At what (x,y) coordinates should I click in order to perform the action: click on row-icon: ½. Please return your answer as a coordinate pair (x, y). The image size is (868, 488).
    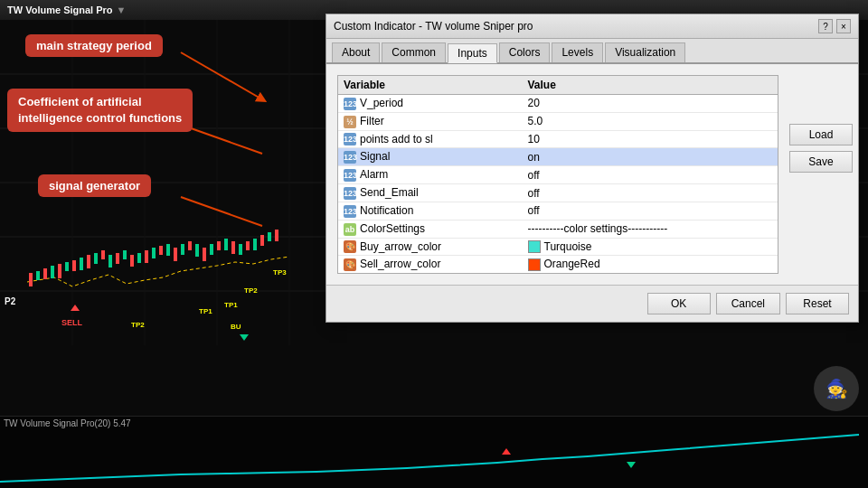
    Looking at the image, I should click on (350, 122).